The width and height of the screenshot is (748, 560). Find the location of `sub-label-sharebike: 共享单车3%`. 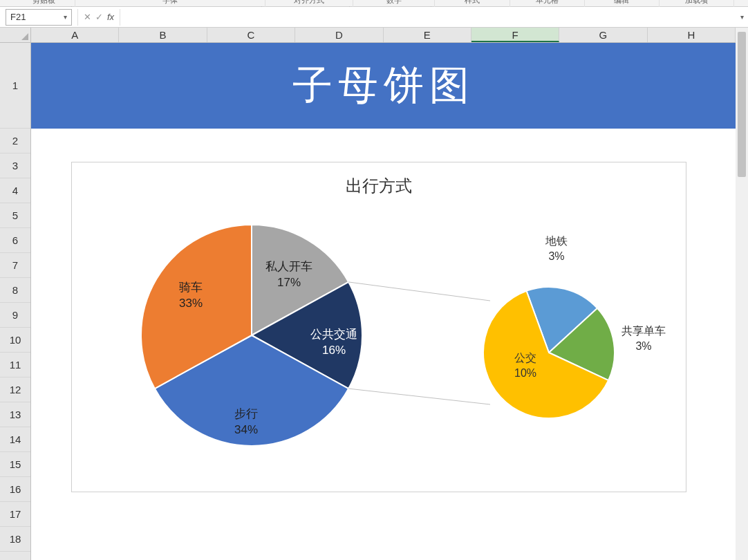

sub-label-sharebike: 共享单车3% is located at coordinates (644, 339).